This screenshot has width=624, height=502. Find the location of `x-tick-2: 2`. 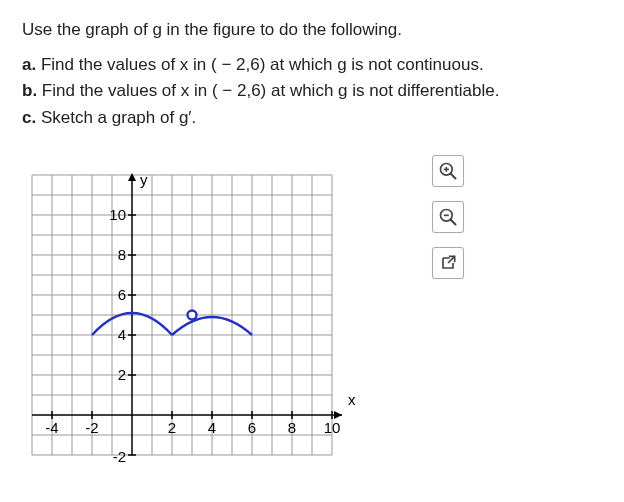

x-tick-2: 2 is located at coordinates (172, 428).